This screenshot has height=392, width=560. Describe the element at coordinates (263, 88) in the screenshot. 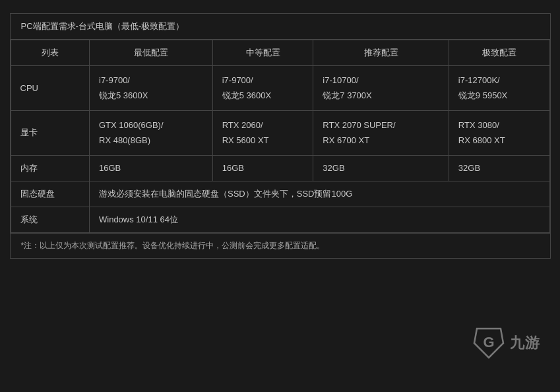

I see `row-cpu-mid: i7-9700/锐龙5 3600X` at that location.